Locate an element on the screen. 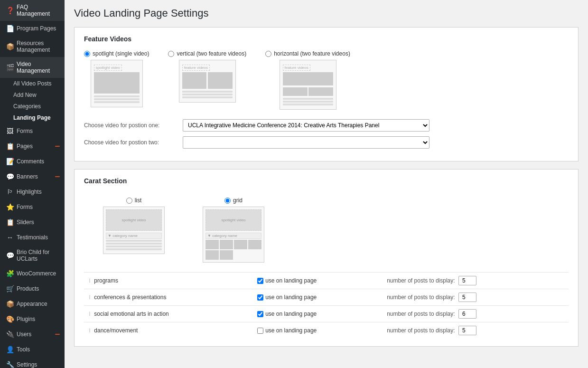 This screenshot has height=368, width=588. sidebar-item-woocommerce: 🛒 Products is located at coordinates (32, 289).